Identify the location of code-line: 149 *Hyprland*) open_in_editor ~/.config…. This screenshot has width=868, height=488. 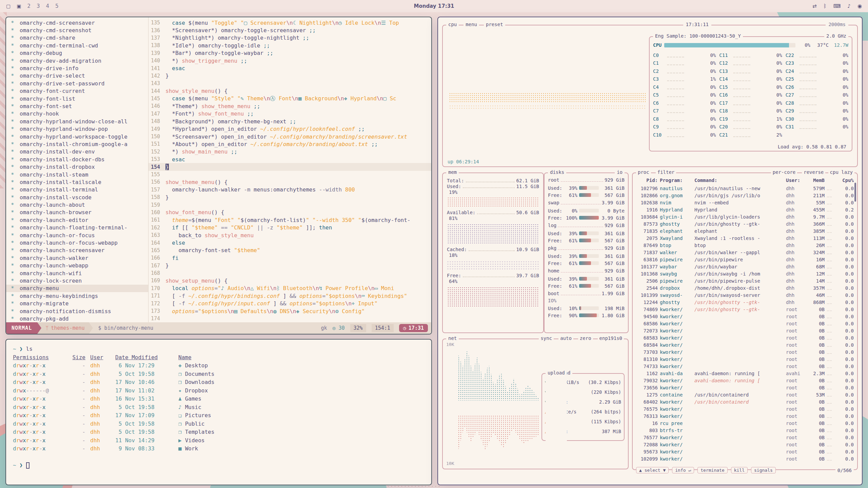
(290, 129).